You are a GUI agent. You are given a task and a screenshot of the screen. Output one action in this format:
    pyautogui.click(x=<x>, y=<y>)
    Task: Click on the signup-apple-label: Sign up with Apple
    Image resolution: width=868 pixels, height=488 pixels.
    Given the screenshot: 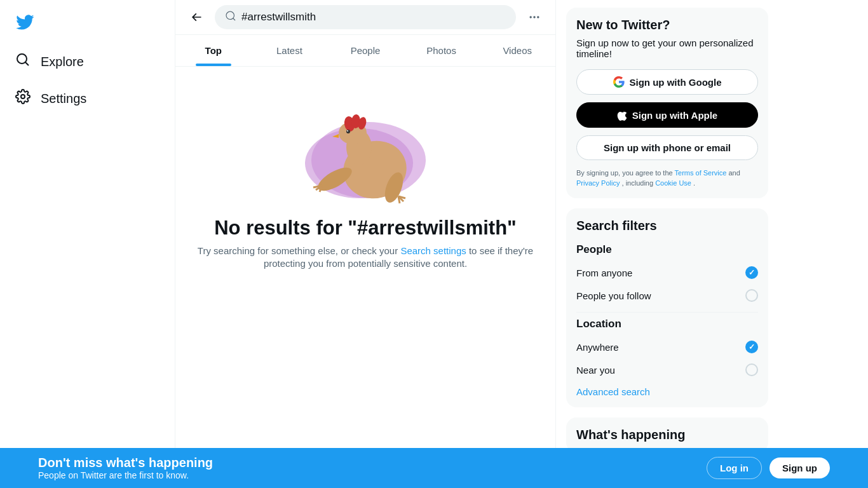 What is the action you would take?
    pyautogui.click(x=675, y=116)
    